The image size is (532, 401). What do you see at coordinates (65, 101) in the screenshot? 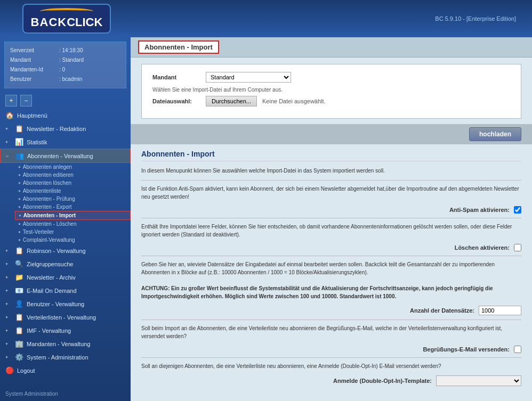
I see `sidebar-icons: + −` at bounding box center [65, 101].